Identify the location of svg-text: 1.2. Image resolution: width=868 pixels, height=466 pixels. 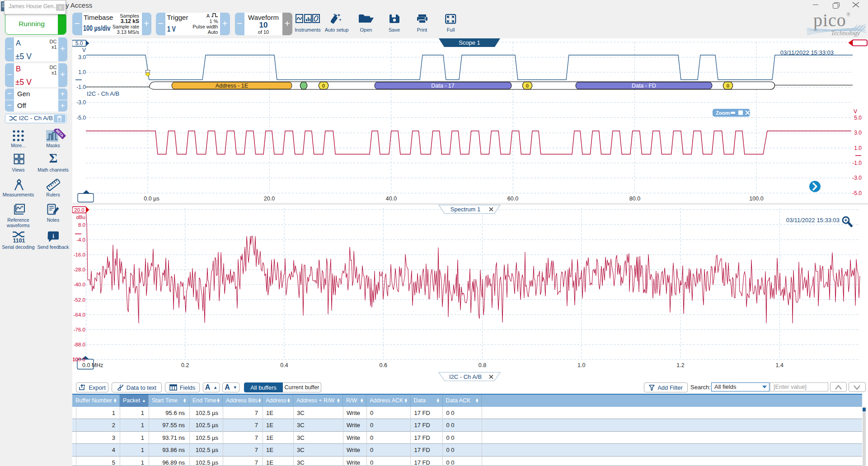
(680, 365).